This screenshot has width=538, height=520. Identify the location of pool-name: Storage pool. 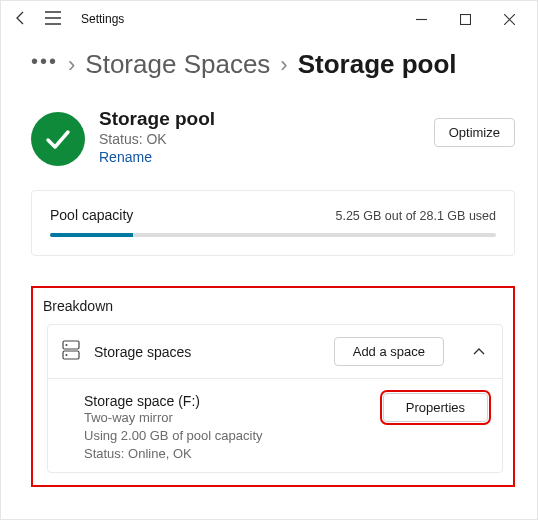
(157, 119).